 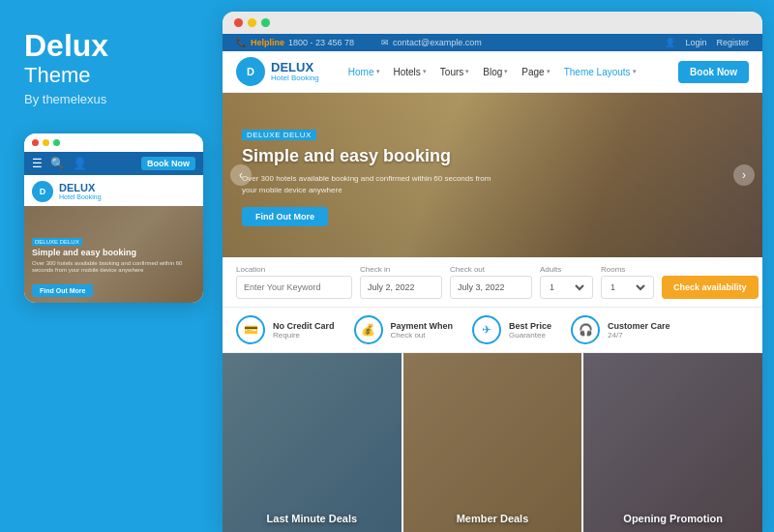 What do you see at coordinates (627, 269) in the screenshot?
I see `rooms-label: Rooms` at bounding box center [627, 269].